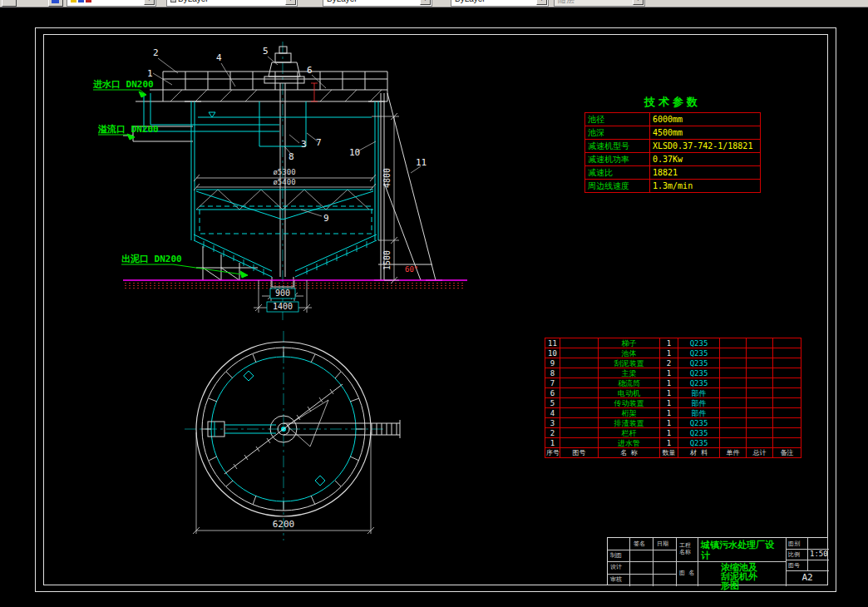 The image size is (868, 607). What do you see at coordinates (616, 567) in the screenshot?
I see `designer-label: 设计` at bounding box center [616, 567].